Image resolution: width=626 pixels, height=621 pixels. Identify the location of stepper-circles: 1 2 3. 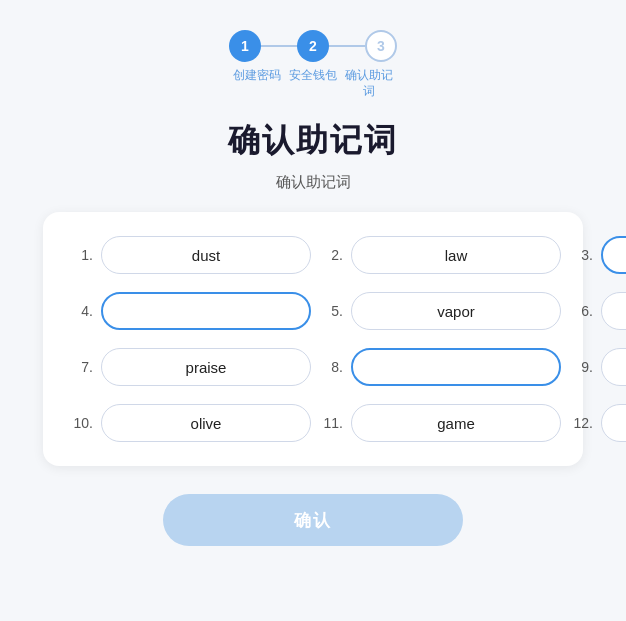
(313, 46).